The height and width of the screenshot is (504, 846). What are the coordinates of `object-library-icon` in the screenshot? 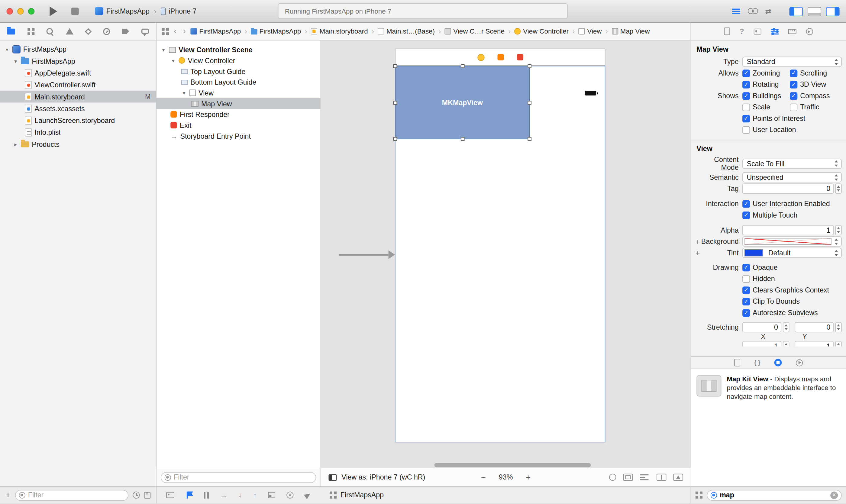 It's located at (778, 362).